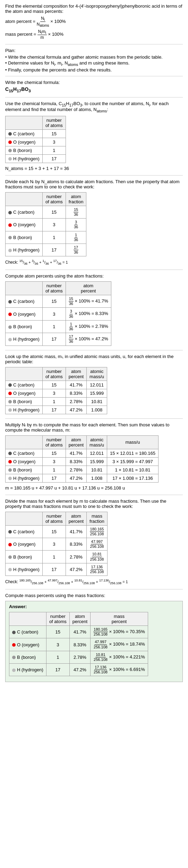 The height and width of the screenshot is (868, 188). What do you see at coordinates (58, 657) in the screenshot?
I see `boron-atoms-7: 1` at bounding box center [58, 657].